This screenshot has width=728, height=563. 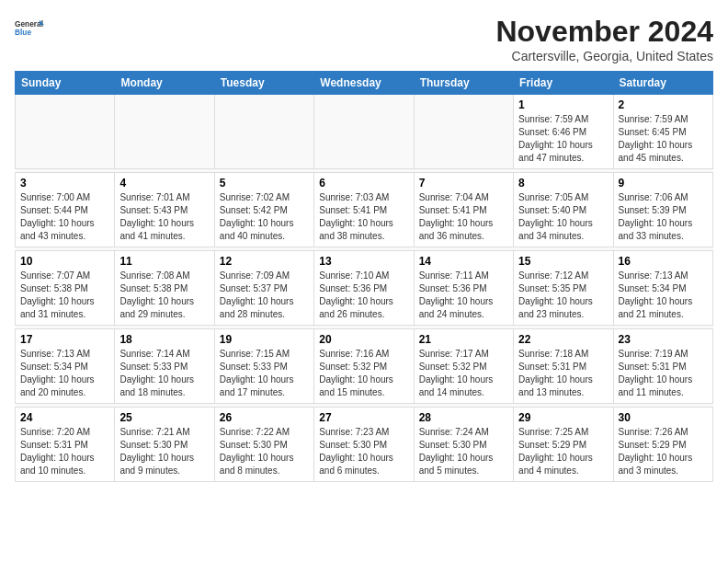 What do you see at coordinates (165, 445) in the screenshot?
I see `calendar-day: 25Sunrise: 7:21 AM Sunset: 5:30 PM Dayli…` at bounding box center [165, 445].